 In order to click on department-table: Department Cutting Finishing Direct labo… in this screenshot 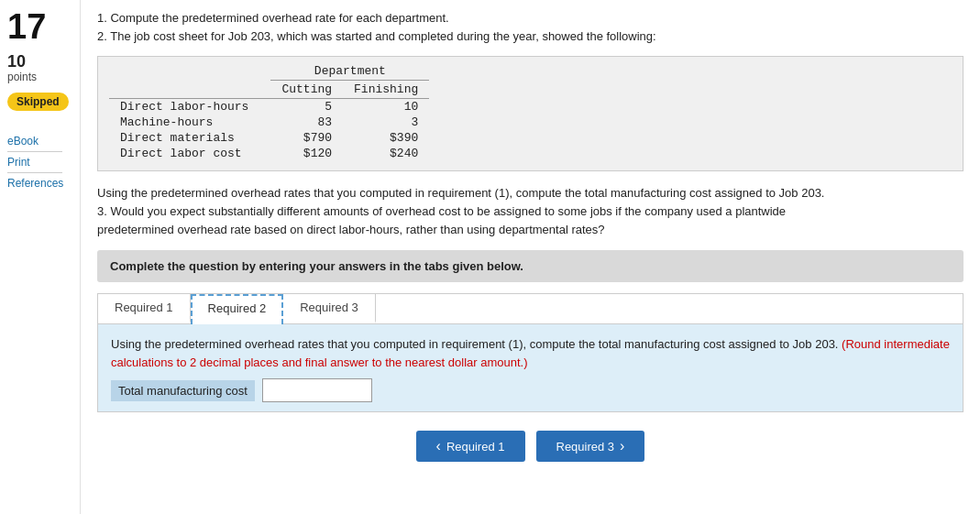, I will do `click(270, 112)`.